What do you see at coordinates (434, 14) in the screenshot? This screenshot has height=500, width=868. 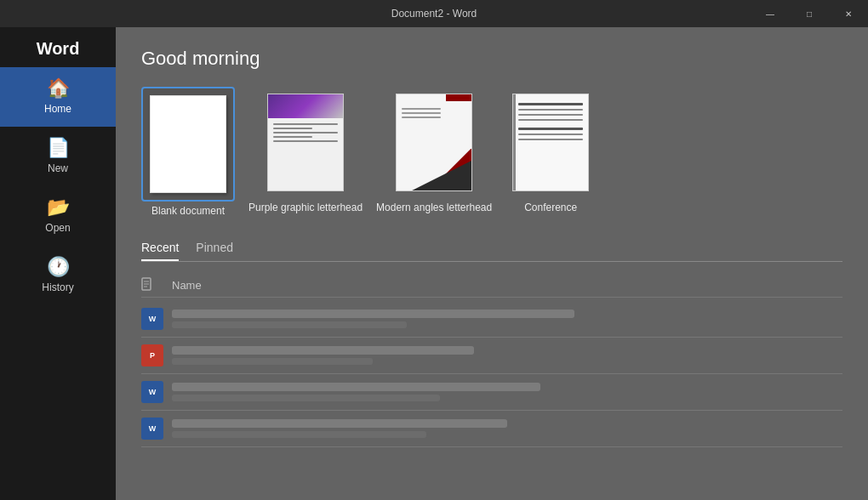 I see `title-bar-title: Document2 - Word` at bounding box center [434, 14].